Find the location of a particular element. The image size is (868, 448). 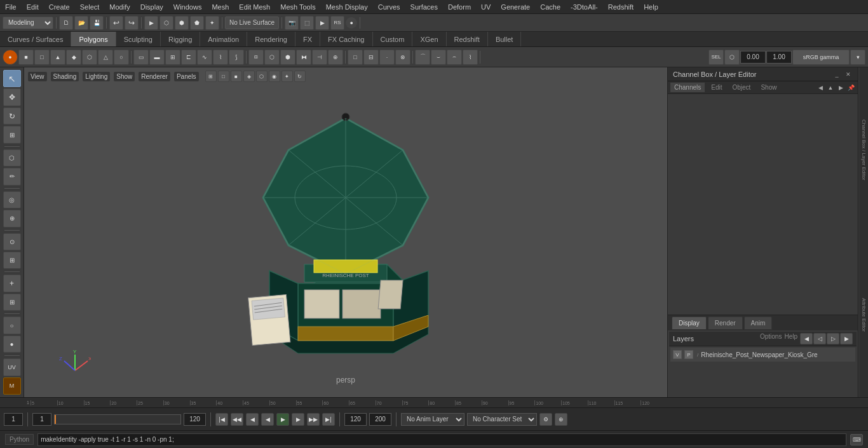

snap-grid-btn: ⊞ is located at coordinates (12, 261).